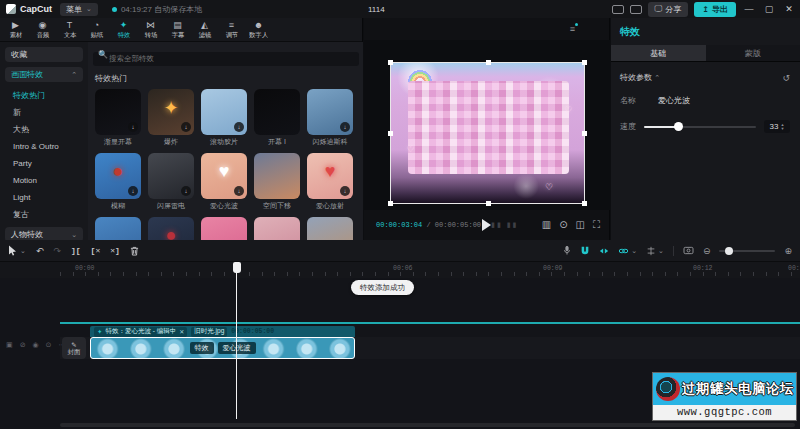  Describe the element at coordinates (584, 62) in the screenshot. I see `resize-handle-ne` at that location.